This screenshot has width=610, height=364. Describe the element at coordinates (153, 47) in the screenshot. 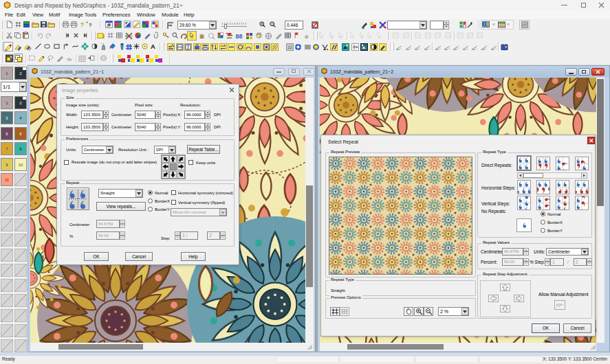

I see `svg-text: A` at that location.